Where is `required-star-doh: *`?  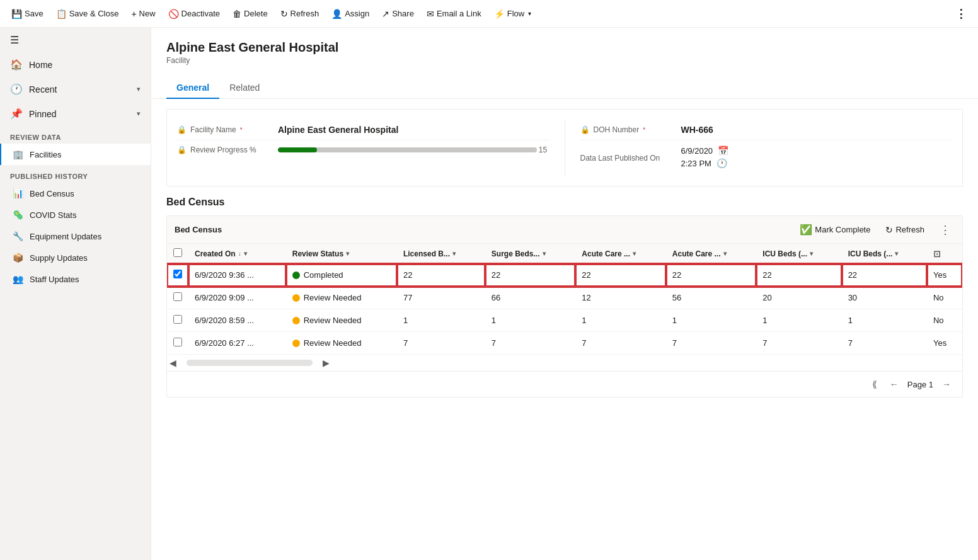 required-star-doh: * is located at coordinates (644, 130).